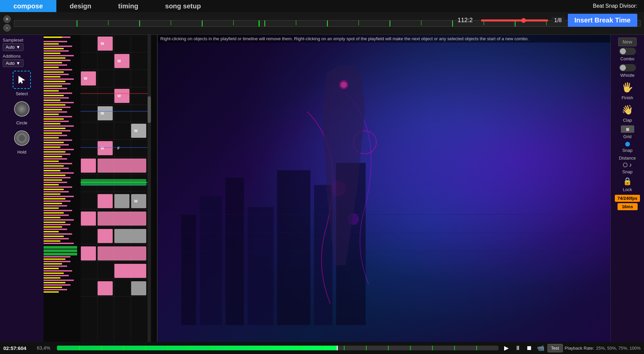 The height and width of the screenshot is (354, 644). Describe the element at coordinates (627, 188) in the screenshot. I see `right-panel: New Combo Whistle 🖐 Finish 👋` at that location.